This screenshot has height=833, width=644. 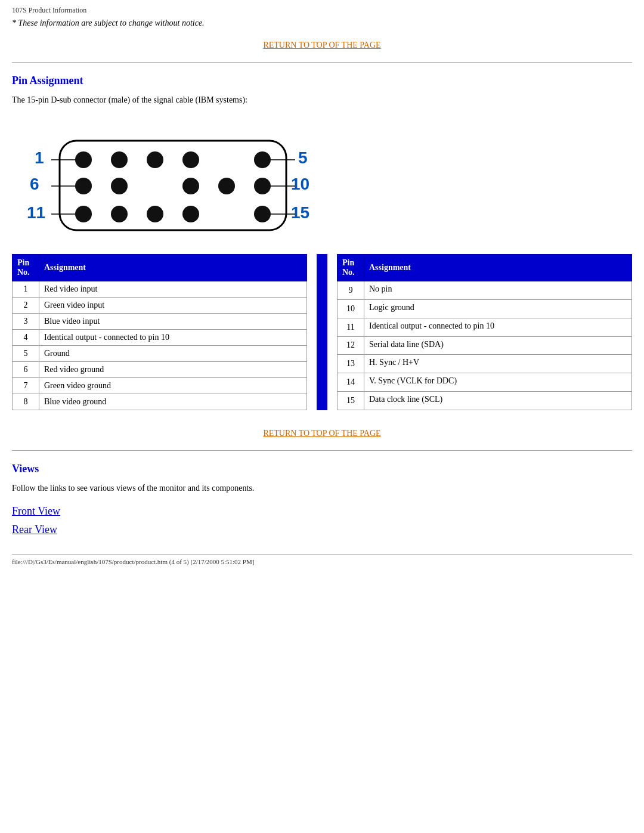 What do you see at coordinates (499, 309) in the screenshot?
I see `pin-assignment: Logic ground` at bounding box center [499, 309].